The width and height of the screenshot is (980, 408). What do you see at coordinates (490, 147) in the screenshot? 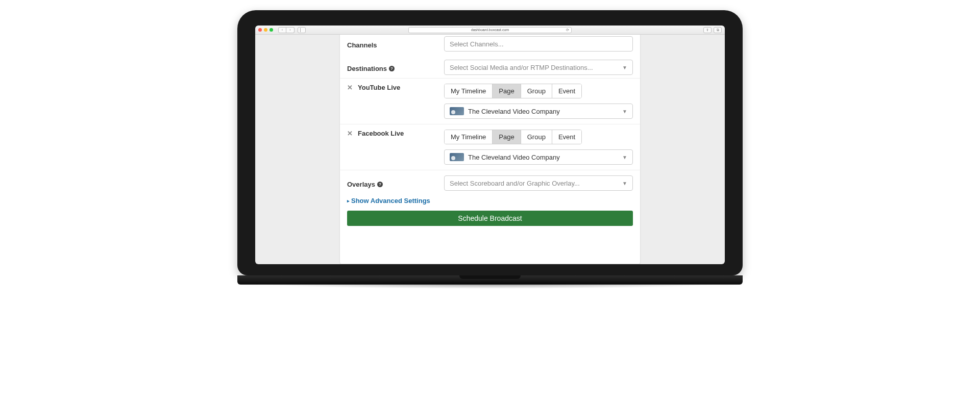
I see `destination-facebook-live: ✕ Facebook Live My Timeline Page Group E…` at bounding box center [490, 147].